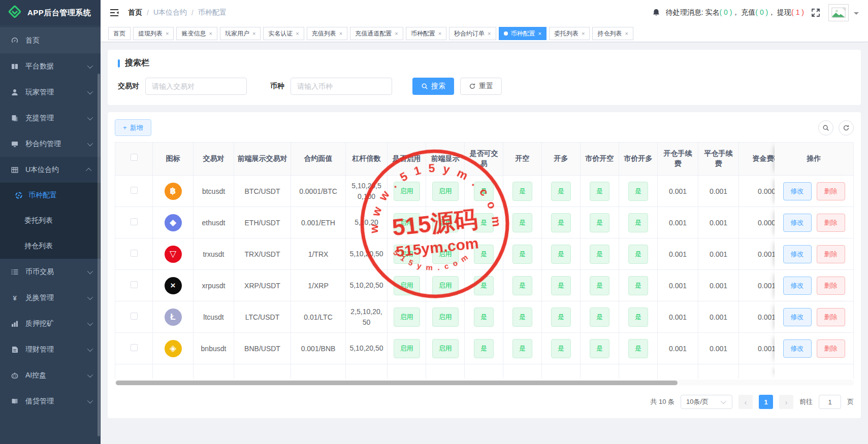  What do you see at coordinates (119, 33) in the screenshot?
I see `tab-item: 首页` at bounding box center [119, 33].